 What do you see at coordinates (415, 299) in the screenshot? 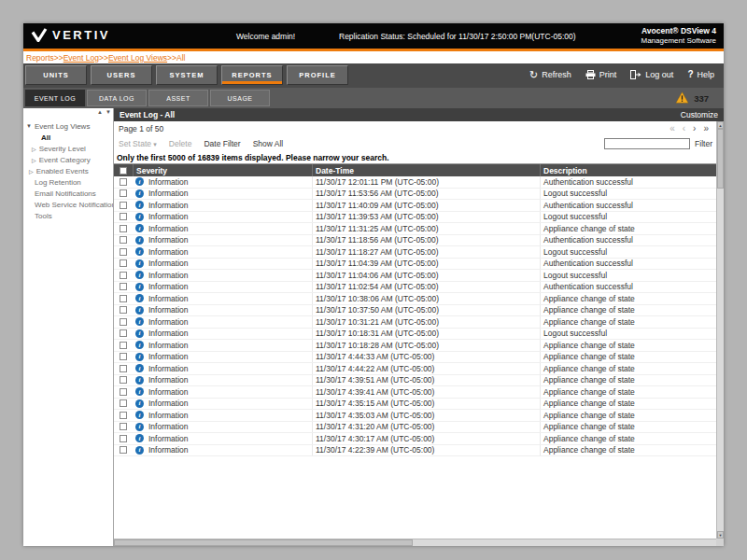
I see `table-row: i Information 11/30/17 10:38:06 AM (UTC-…` at bounding box center [415, 299].